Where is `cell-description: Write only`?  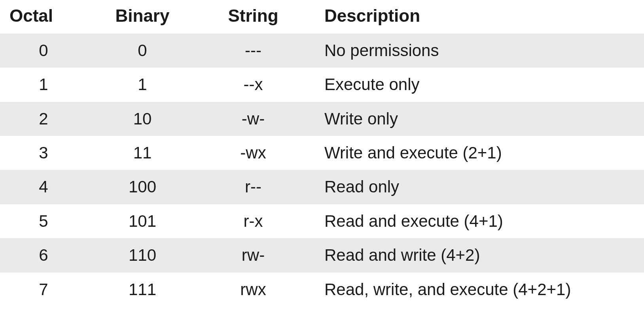 cell-description: Write only is located at coordinates (476, 119).